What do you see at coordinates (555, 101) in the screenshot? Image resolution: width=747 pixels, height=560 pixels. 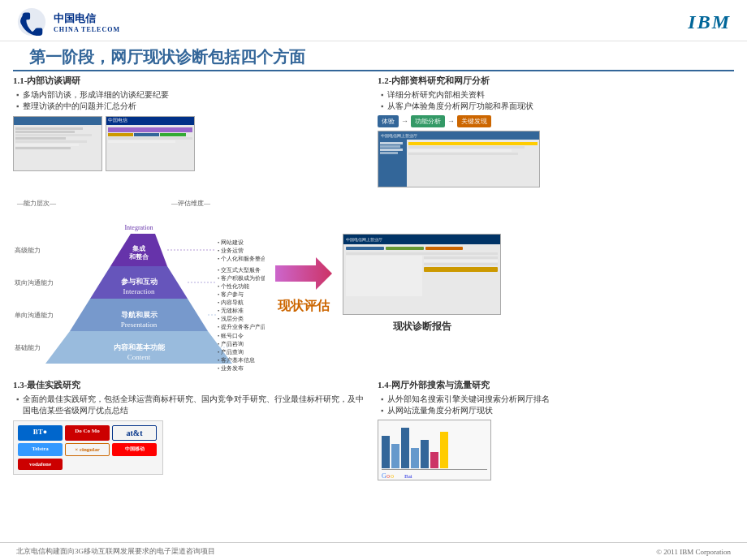 I see `section-1-2-bullets: 详细分析研究内部相关资料 从客户体验角度分析网厅功能和界面现状` at bounding box center [555, 101].